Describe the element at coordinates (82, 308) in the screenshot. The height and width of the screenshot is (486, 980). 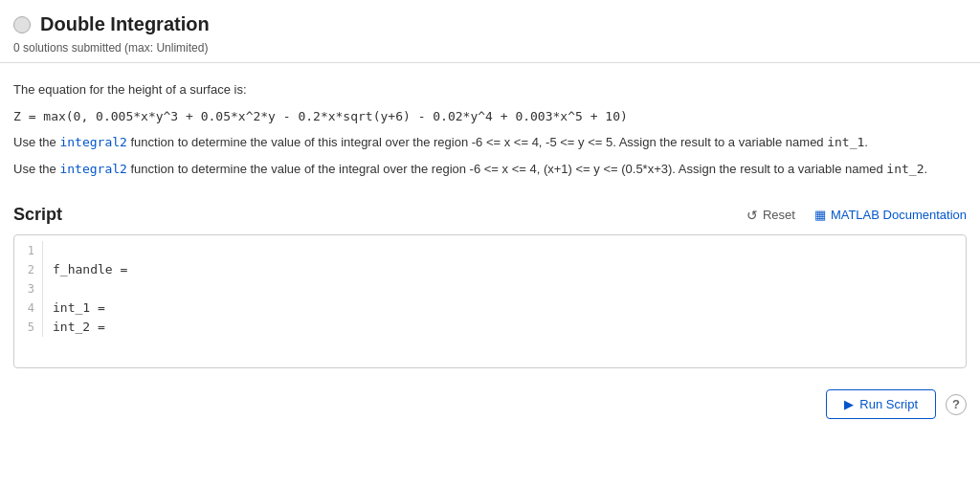
I see `line-content-4: int_1 =` at that location.